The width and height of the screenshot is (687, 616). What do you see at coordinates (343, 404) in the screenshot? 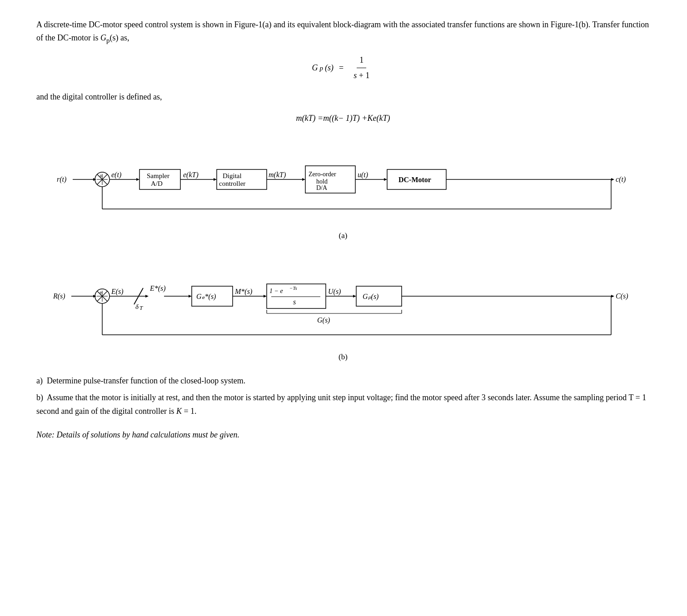
I see `question-b: b) Assume that the motor is initially at…` at bounding box center [343, 404].